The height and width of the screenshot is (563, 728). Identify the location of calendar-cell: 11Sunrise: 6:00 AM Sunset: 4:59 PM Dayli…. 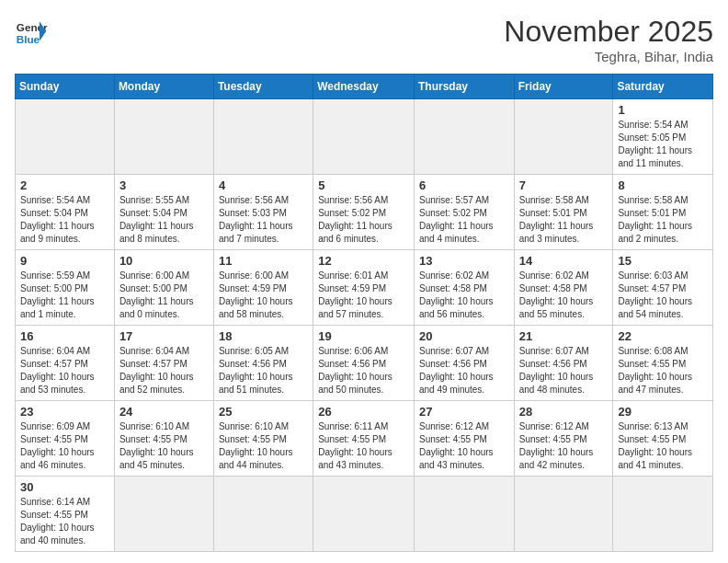
(263, 288).